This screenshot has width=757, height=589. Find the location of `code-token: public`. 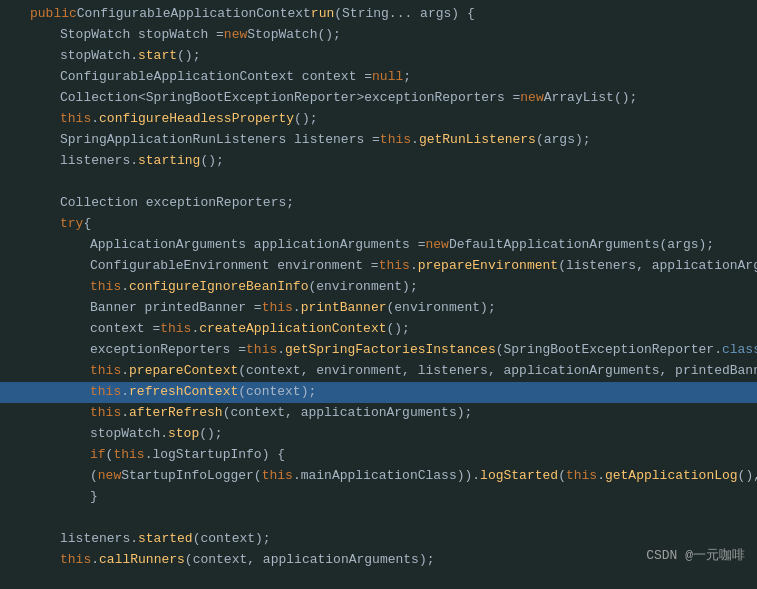

code-token: public is located at coordinates (54, 14).